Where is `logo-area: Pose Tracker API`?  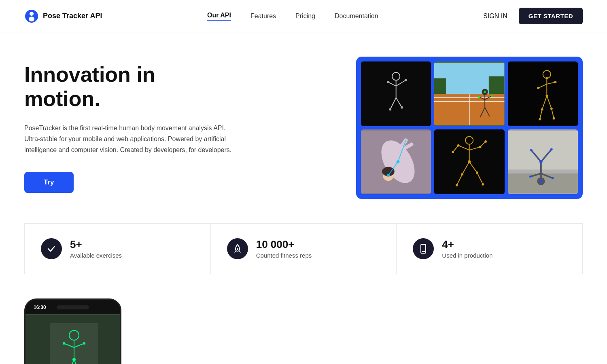
logo-area: Pose Tracker API is located at coordinates (63, 16).